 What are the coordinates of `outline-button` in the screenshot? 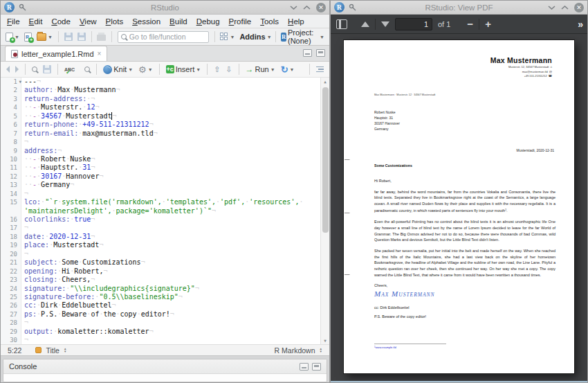 It's located at (320, 69).